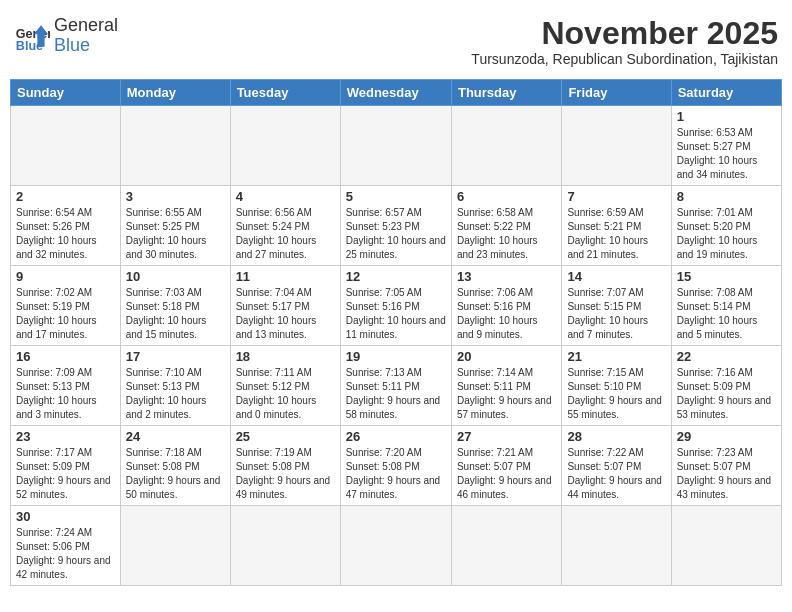 This screenshot has height=612, width=792. I want to click on day-number: 28, so click(616, 436).